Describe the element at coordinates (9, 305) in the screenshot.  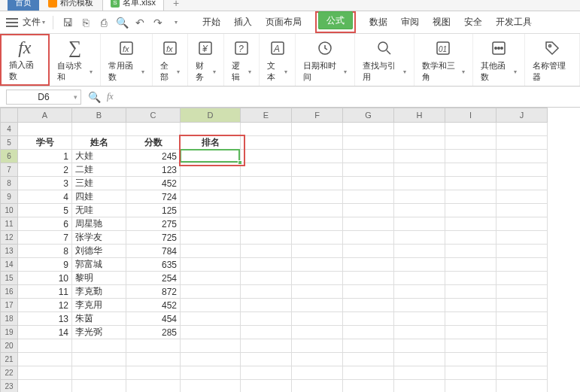
I see `row-header: 17` at that location.